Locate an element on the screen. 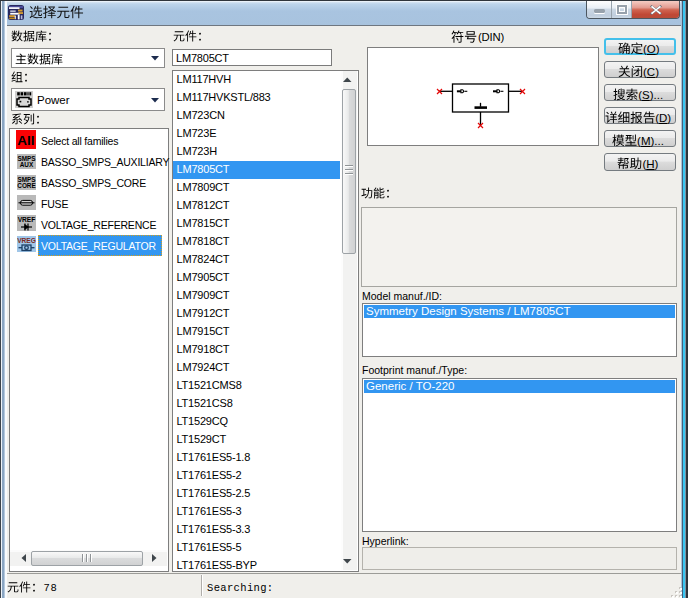 The width and height of the screenshot is (688, 598). svg-text: VREF is located at coordinates (27, 220).